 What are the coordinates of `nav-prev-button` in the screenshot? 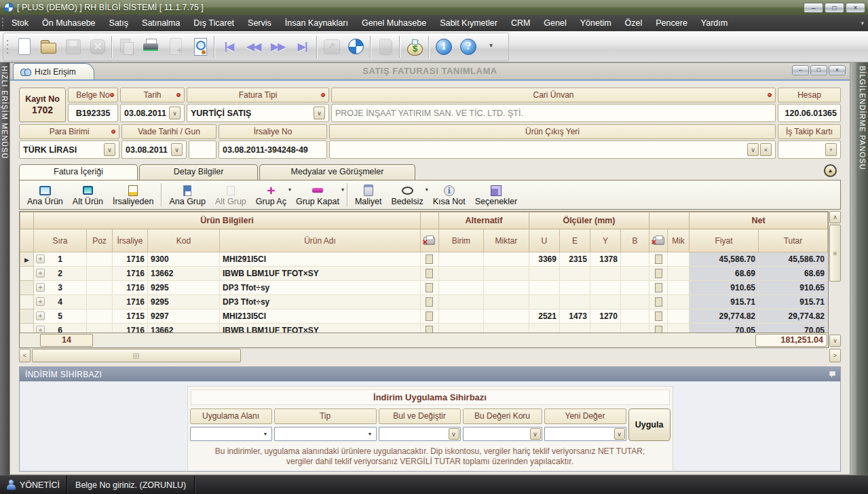 It's located at (253, 47).